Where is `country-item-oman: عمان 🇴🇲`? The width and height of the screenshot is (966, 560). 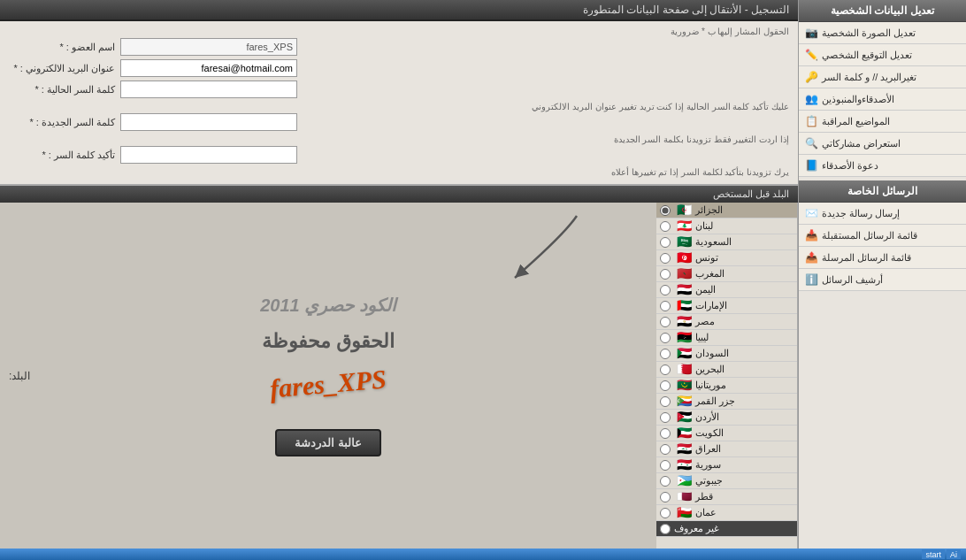 country-item-oman: عمان 🇴🇲 is located at coordinates (727, 513).